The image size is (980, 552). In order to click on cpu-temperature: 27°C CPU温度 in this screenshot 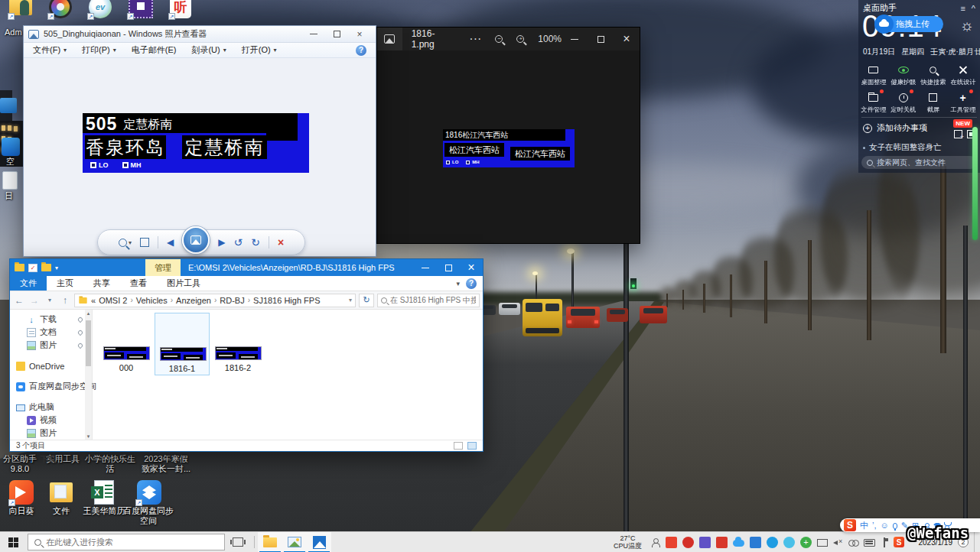, I will do `click(627, 542)`.